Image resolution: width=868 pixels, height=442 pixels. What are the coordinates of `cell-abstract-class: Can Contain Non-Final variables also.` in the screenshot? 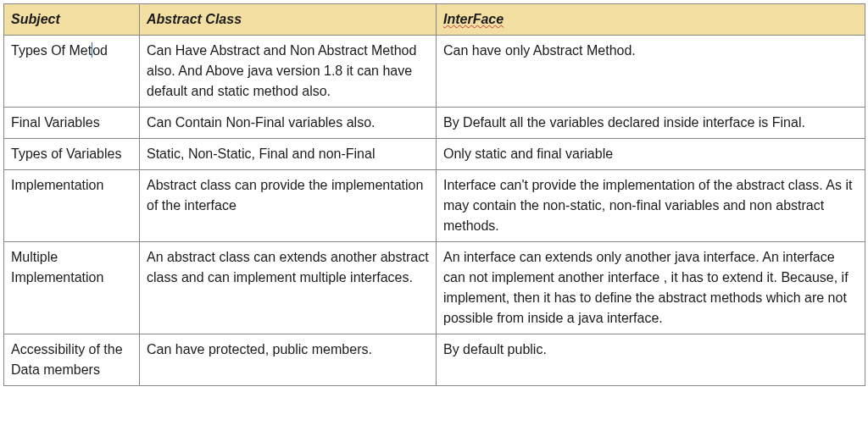 It's located at (288, 124).